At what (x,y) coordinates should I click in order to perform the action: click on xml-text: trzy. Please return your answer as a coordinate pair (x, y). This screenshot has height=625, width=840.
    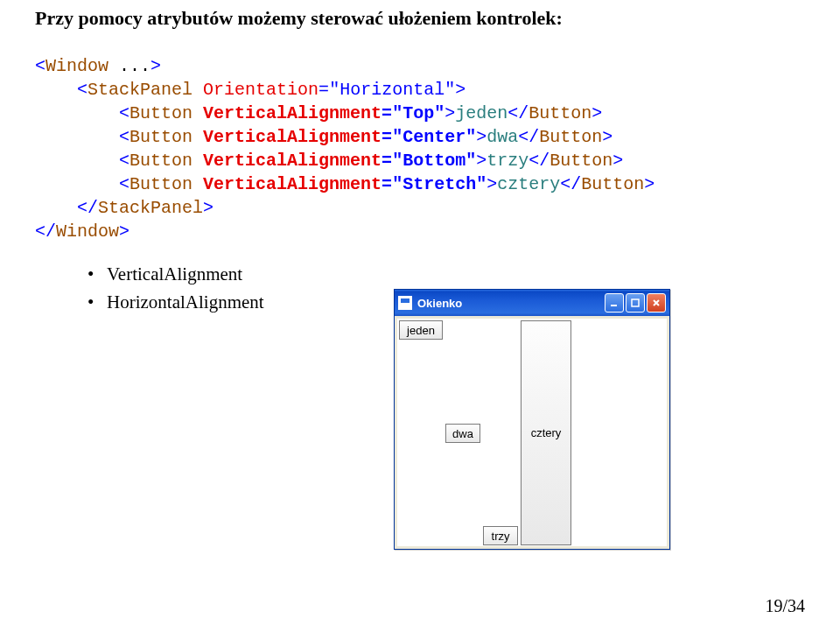
    Looking at the image, I should click on (508, 161).